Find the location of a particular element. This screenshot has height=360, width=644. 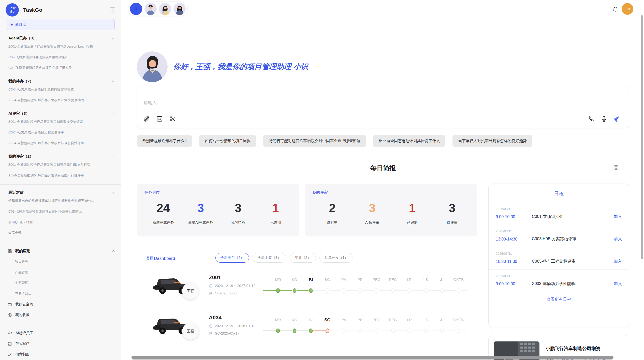

sidebar-task-item: C02-飞腾新能源轻客改款项目里程碑画布 is located at coordinates (61, 57).